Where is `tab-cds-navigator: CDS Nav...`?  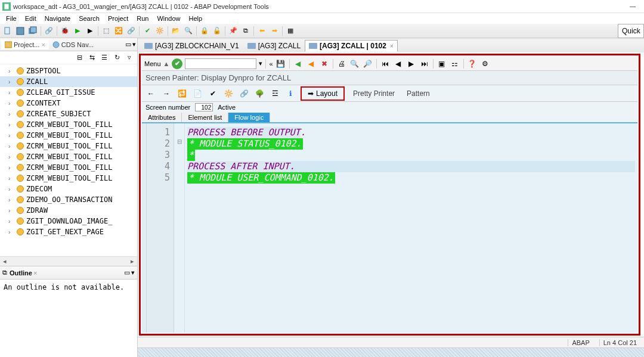
tab-cds-navigator: CDS Nav... is located at coordinates (73, 45).